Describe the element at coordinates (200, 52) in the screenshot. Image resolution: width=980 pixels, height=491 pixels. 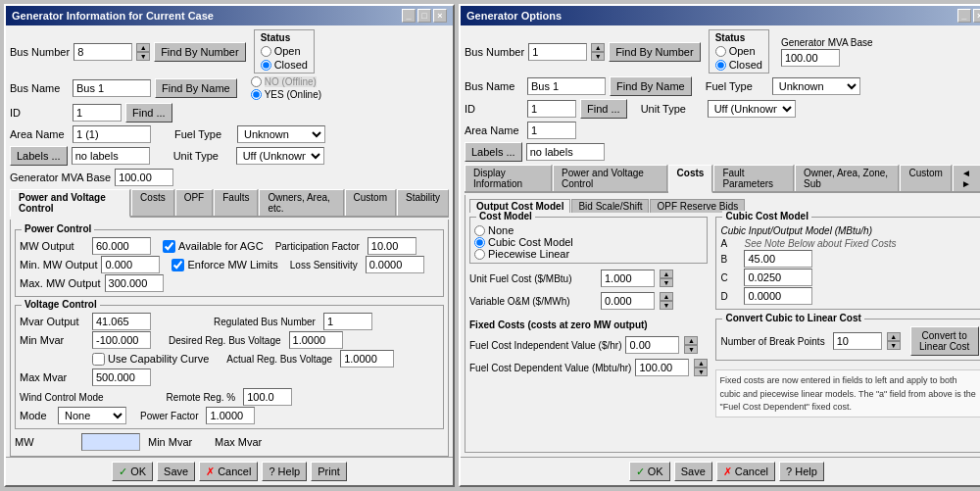
I see `find-by-number-btn: Find By Number` at that location.